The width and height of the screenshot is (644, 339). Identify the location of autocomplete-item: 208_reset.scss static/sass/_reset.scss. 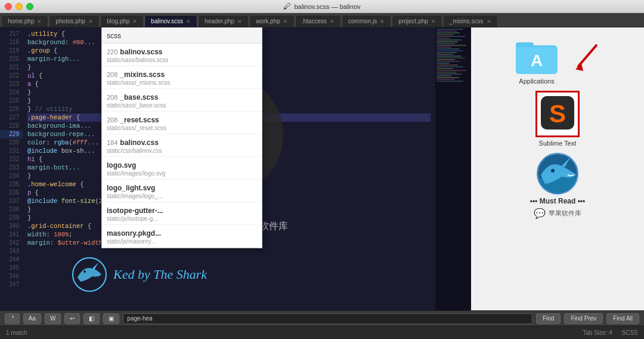
(182, 123).